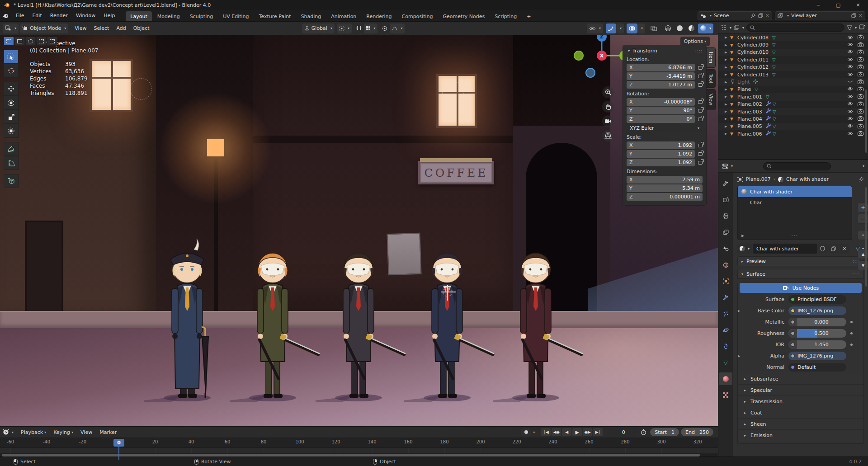 The height and width of the screenshot is (466, 868). I want to click on outliner-item-plane: ▶ ▼ Plane ▽, so click(793, 89).